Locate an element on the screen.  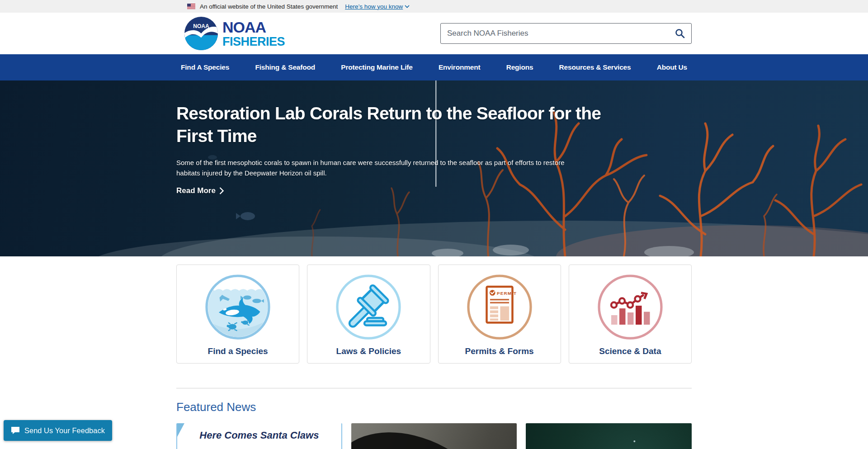
gov-banner-text: An official website of the United States… is located at coordinates (269, 6).